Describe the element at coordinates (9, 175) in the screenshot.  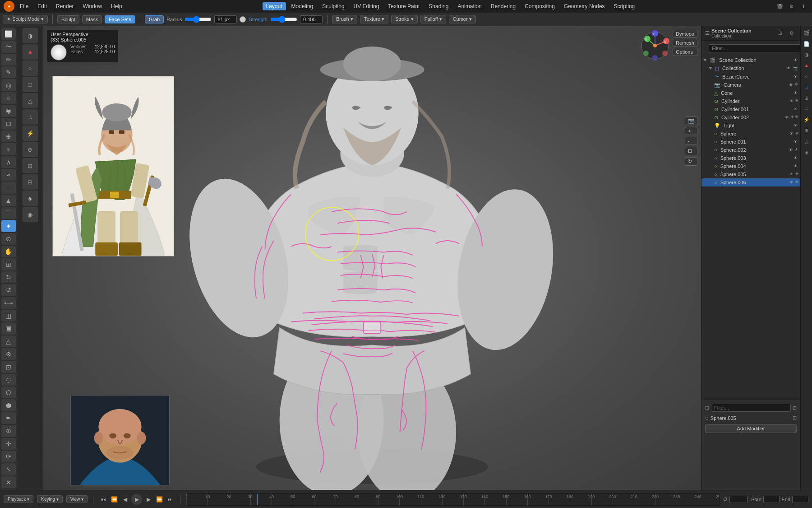
I see `smooth-brush: ≈` at that location.